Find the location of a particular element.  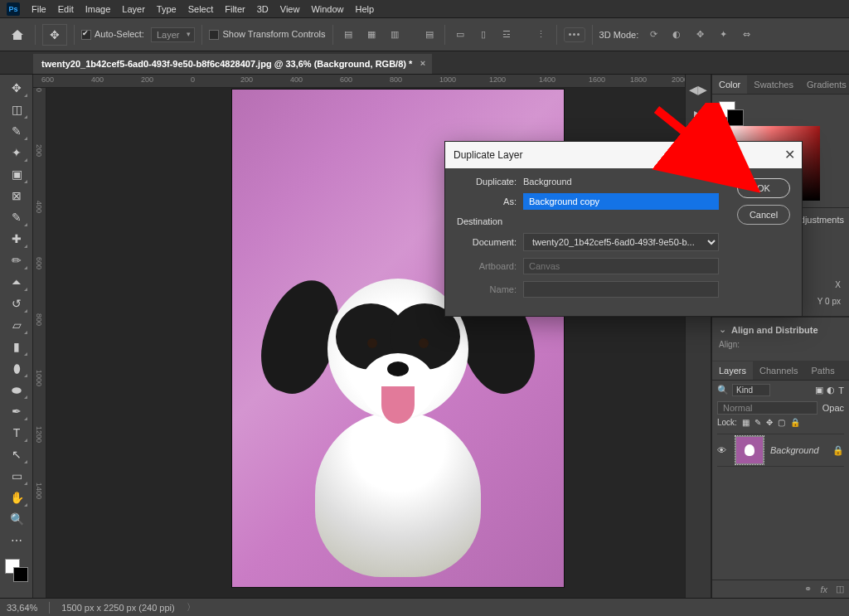

tab-gradients: Gradients is located at coordinates (824, 85).